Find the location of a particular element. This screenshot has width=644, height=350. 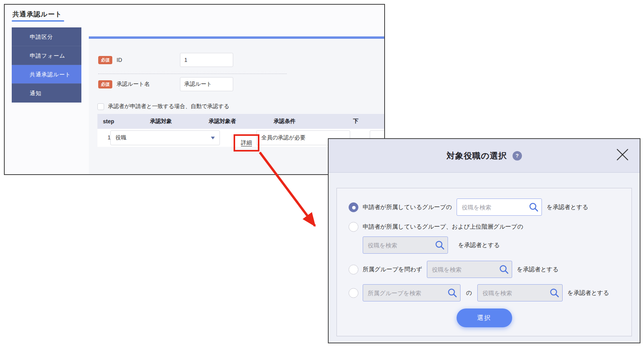

modal-footer: 選択 is located at coordinates (484, 318).